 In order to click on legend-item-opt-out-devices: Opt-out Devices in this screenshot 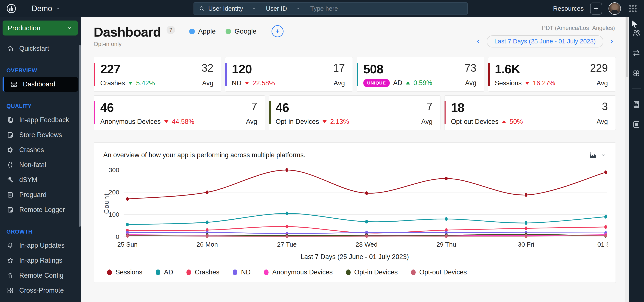, I will do `click(439, 272)`.